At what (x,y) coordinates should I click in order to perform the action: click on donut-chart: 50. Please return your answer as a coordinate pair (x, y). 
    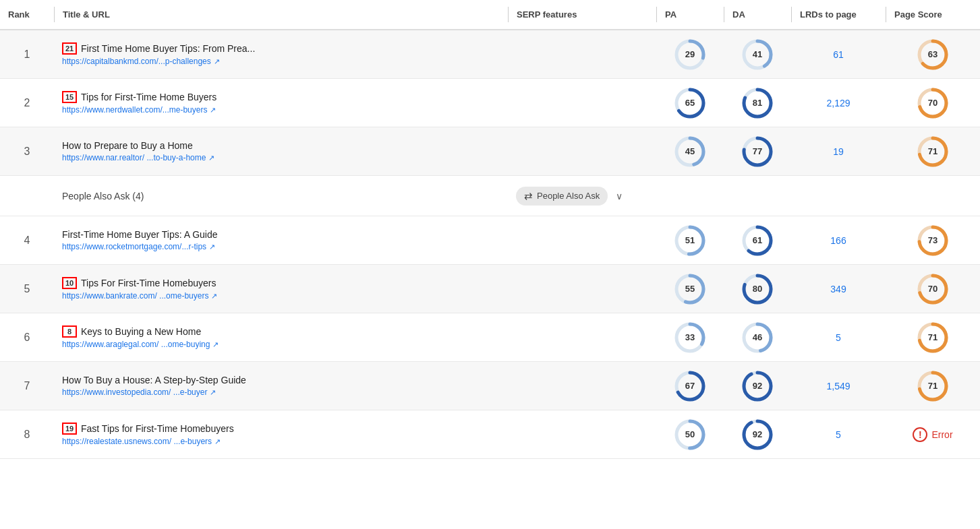
    Looking at the image, I should click on (690, 435).